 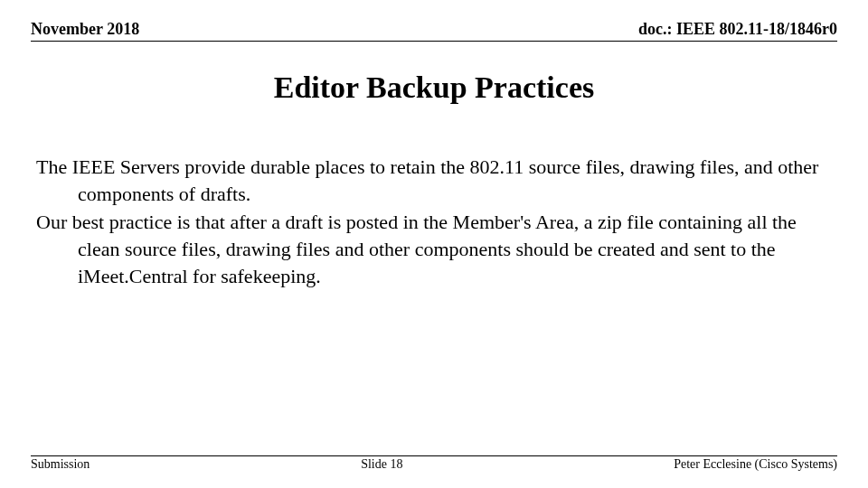 I want to click on slide-title: Editor Backup Practices, so click(x=434, y=88).